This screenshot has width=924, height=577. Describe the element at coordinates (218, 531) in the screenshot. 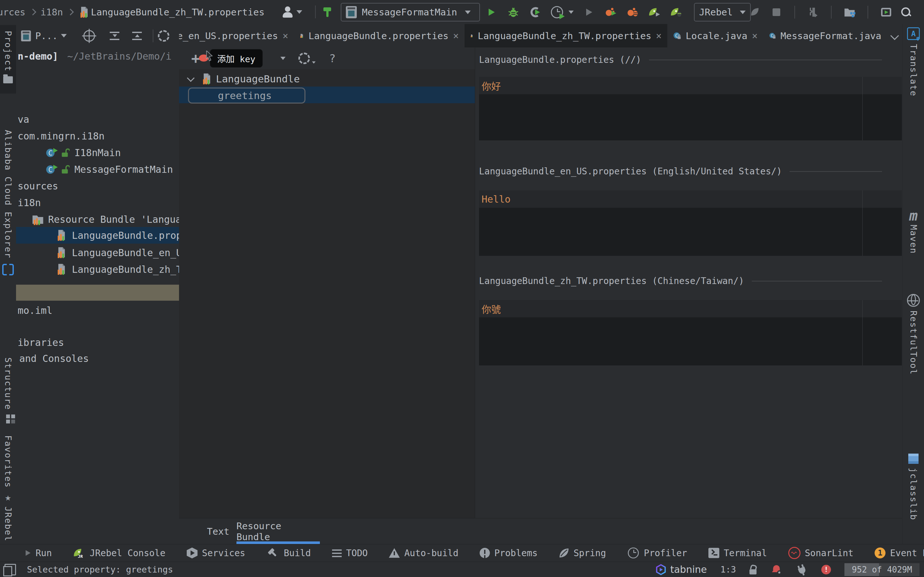

I see `tab-text: Text` at that location.